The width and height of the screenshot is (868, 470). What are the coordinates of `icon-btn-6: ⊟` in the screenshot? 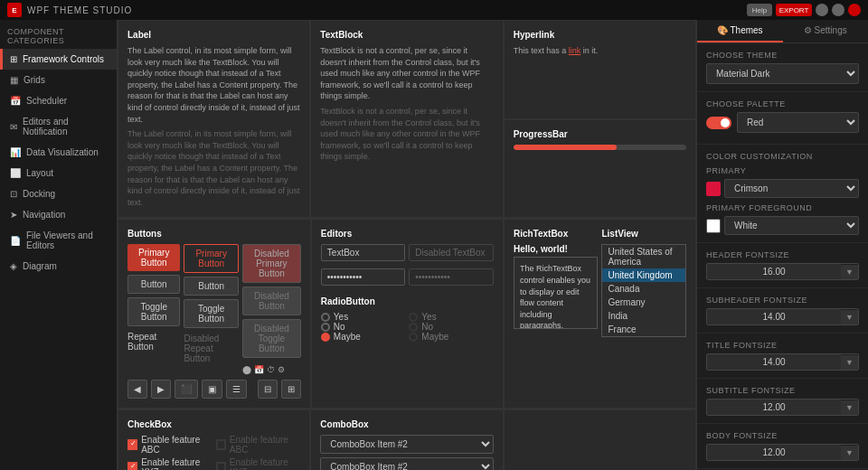 It's located at (268, 389).